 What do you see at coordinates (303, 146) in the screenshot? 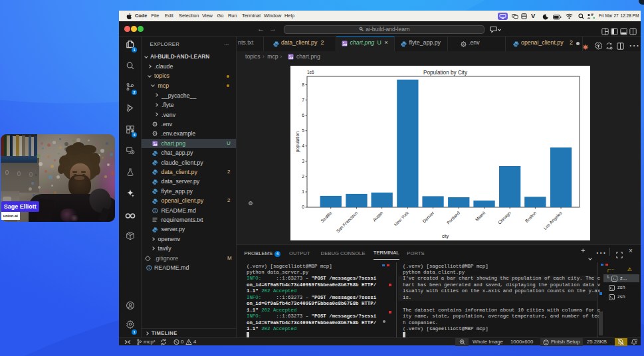
I see `svg-text: 4` at bounding box center [303, 146].